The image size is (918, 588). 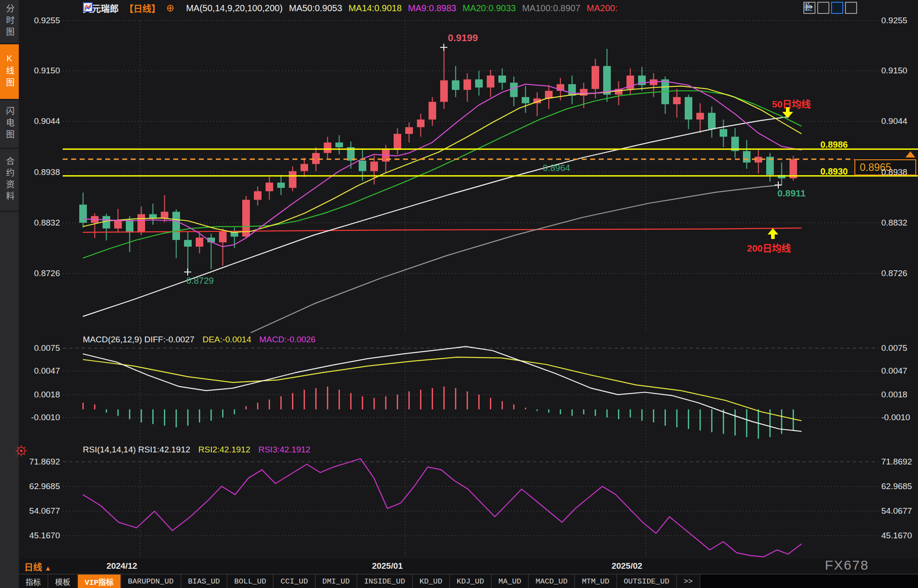 I want to click on tab-macd_ud: MACD_UD, so click(x=552, y=581).